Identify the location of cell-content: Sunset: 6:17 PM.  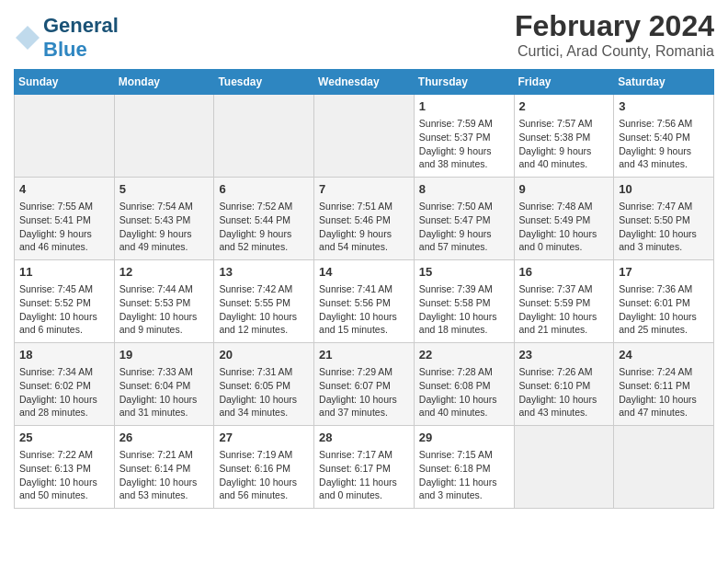
(364, 469).